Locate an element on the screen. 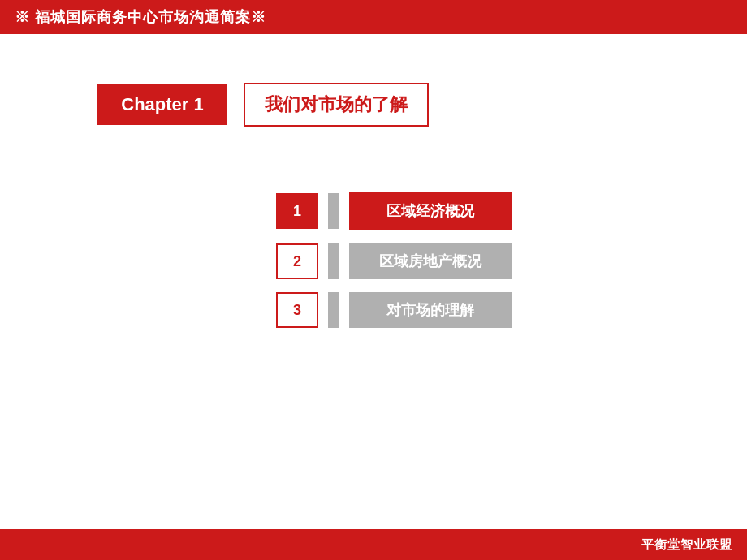  footer-bar: 平衡堂智业联盟 is located at coordinates (374, 545).